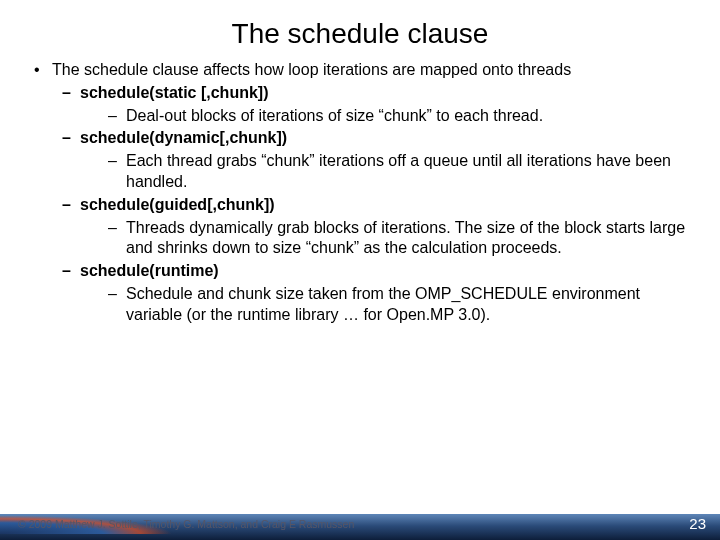  Describe the element at coordinates (397, 305) in the screenshot. I see `item-desc: Schedule and chunk size taken from the O…` at that location.